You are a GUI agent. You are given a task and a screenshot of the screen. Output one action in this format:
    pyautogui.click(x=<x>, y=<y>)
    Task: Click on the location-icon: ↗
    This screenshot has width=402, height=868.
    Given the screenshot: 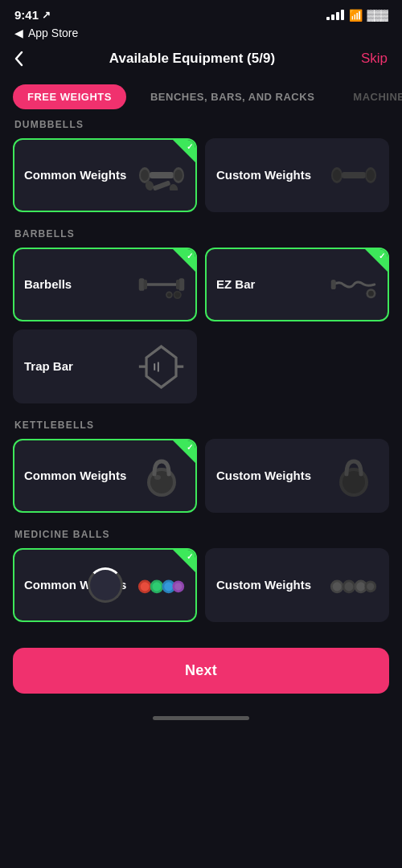 What is the action you would take?
    pyautogui.click(x=47, y=14)
    